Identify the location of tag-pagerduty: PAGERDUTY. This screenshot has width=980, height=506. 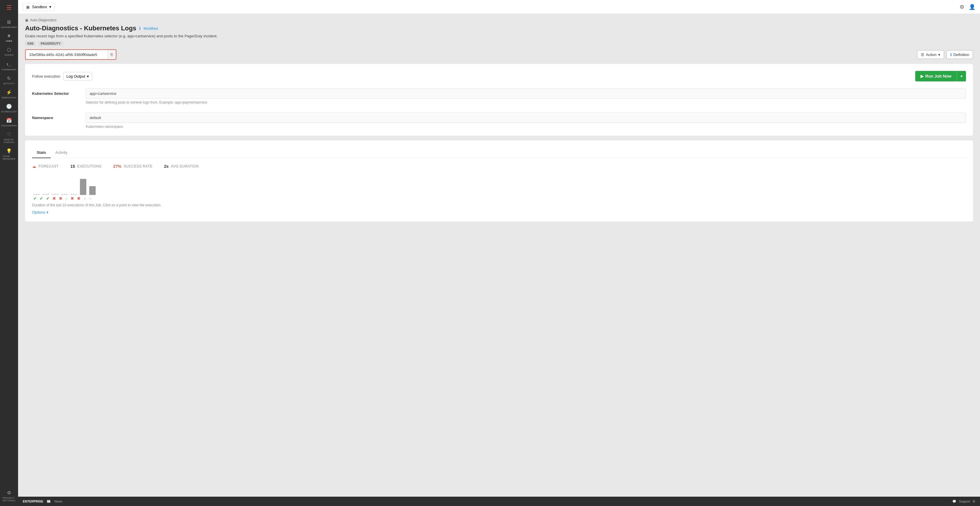
(50, 43).